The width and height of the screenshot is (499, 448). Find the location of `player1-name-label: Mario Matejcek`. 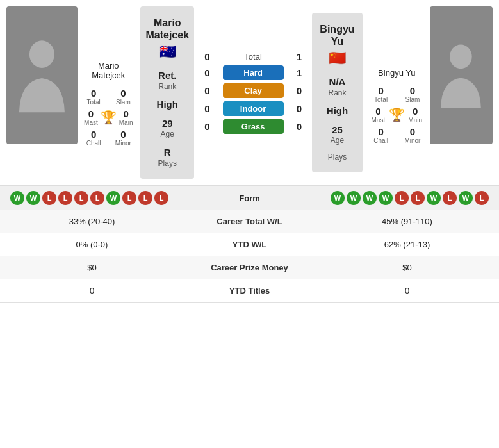

player1-name-label: Mario Matejcek is located at coordinates (108, 71).